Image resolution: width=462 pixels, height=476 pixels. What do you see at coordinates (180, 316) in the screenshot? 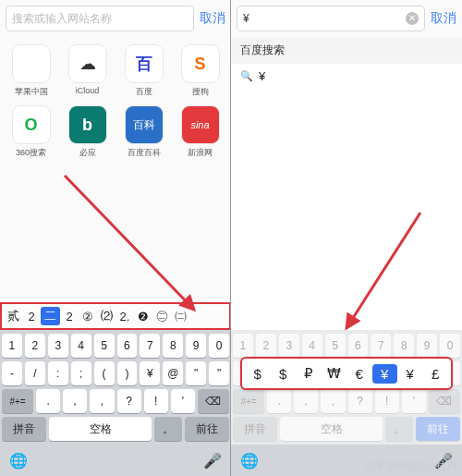
I see `candidate: ㈡` at bounding box center [180, 316].